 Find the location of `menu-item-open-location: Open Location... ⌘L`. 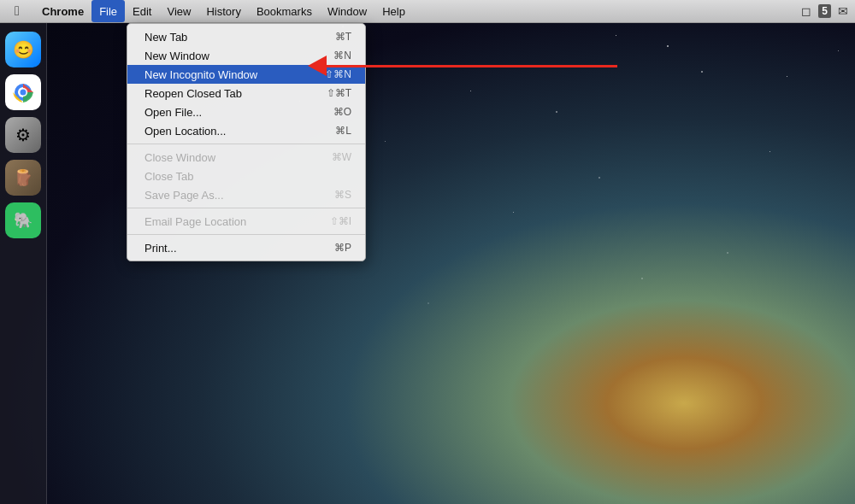

menu-item-open-location: Open Location... ⌘L is located at coordinates (246, 131).